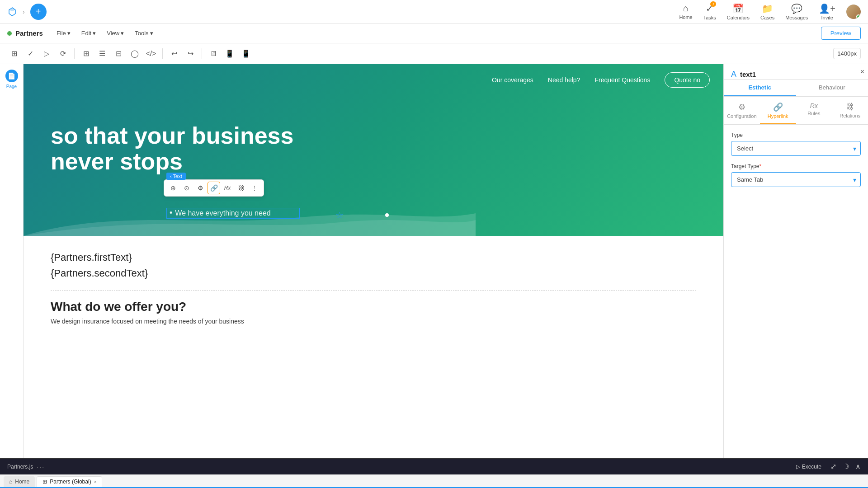 Image resolution: width=868 pixels, height=488 pixels. Describe the element at coordinates (102, 54) in the screenshot. I see `toolbar-stack-icon: ☰` at that location.